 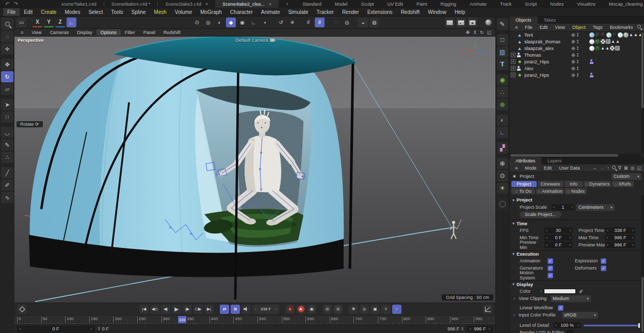 What do you see at coordinates (85, 32) in the screenshot?
I see `viewport-menu-display: Display` at bounding box center [85, 32].